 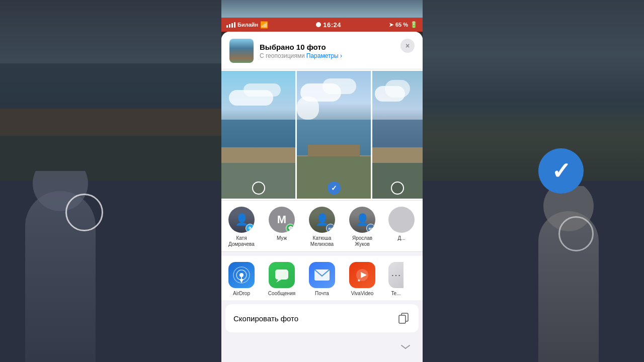 What do you see at coordinates (569, 274) in the screenshot?
I see `bg-right-figure` at bounding box center [569, 274].